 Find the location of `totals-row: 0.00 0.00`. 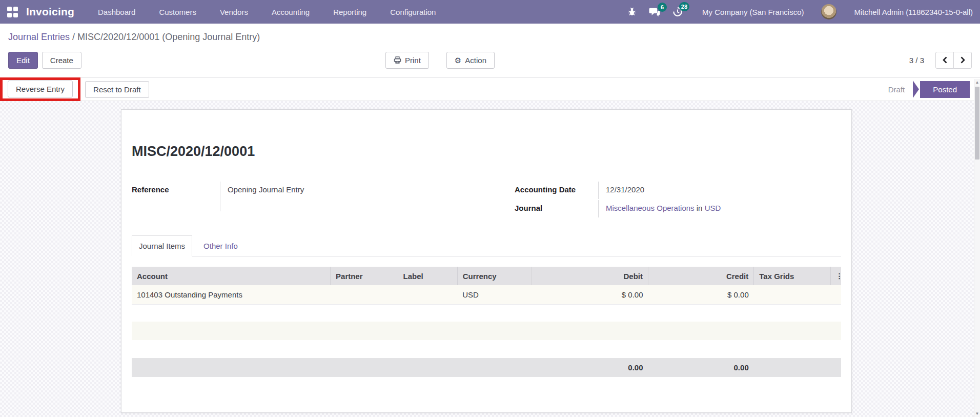

totals-row: 0.00 0.00 is located at coordinates (486, 367).